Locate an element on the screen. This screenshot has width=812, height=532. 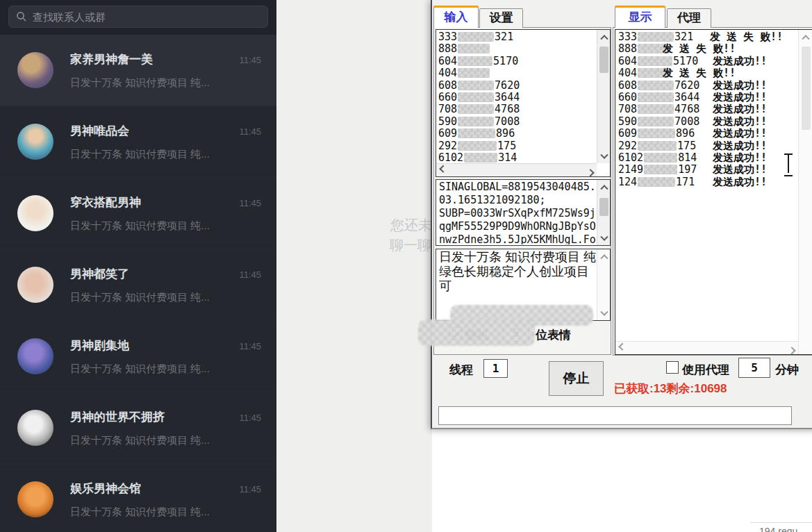
result-row: 2149197发送成功!! is located at coordinates (708, 169).